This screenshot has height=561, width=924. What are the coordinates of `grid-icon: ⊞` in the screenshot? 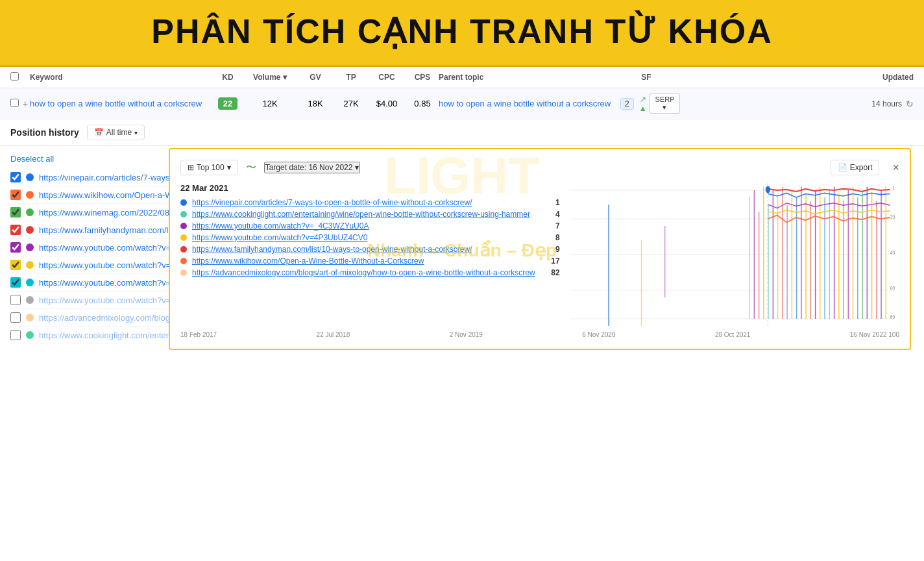 It's located at (191, 168).